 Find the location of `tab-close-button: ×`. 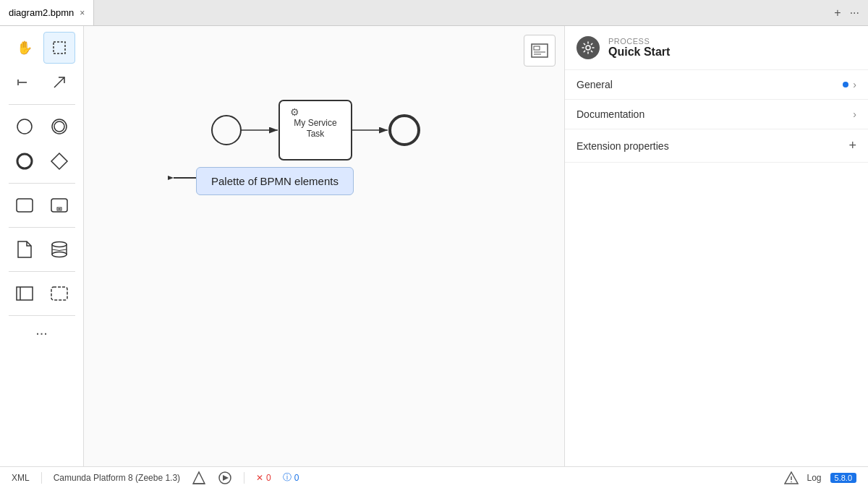

tab-close-button: × is located at coordinates (82, 13).